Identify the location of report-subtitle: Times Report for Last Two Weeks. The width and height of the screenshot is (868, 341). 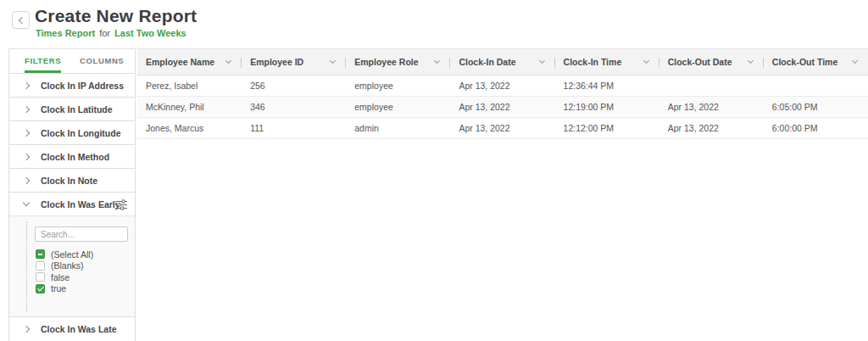
(111, 33).